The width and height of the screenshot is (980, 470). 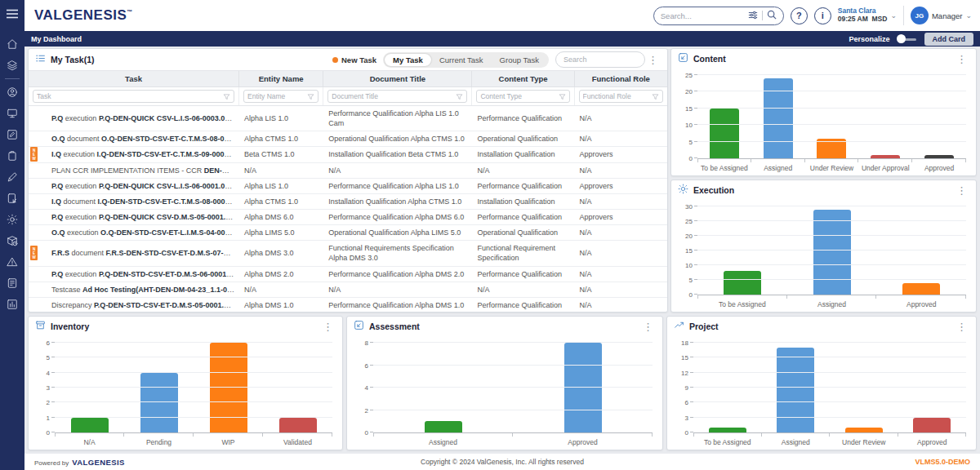 I want to click on column-header: Content Type, so click(x=523, y=78).